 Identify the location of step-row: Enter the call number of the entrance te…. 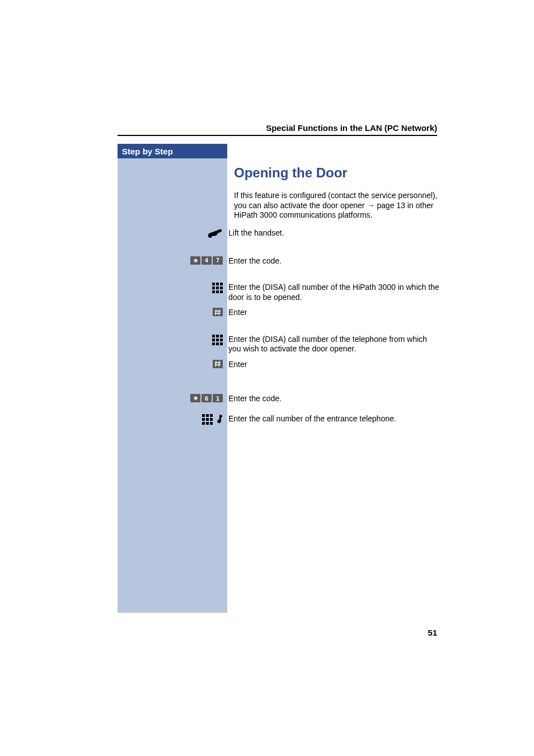
(338, 420).